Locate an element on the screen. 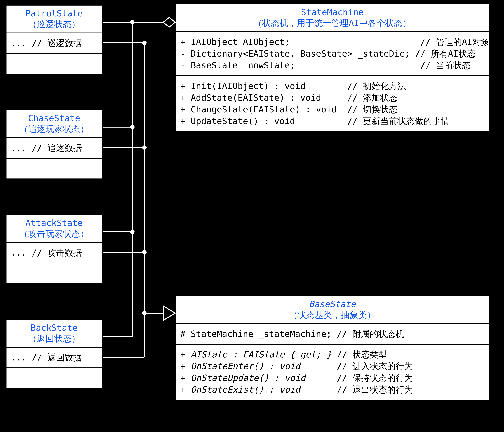 The width and height of the screenshot is (504, 432). class-title: AttackState （攻击玩家状态） is located at coordinates (54, 229).